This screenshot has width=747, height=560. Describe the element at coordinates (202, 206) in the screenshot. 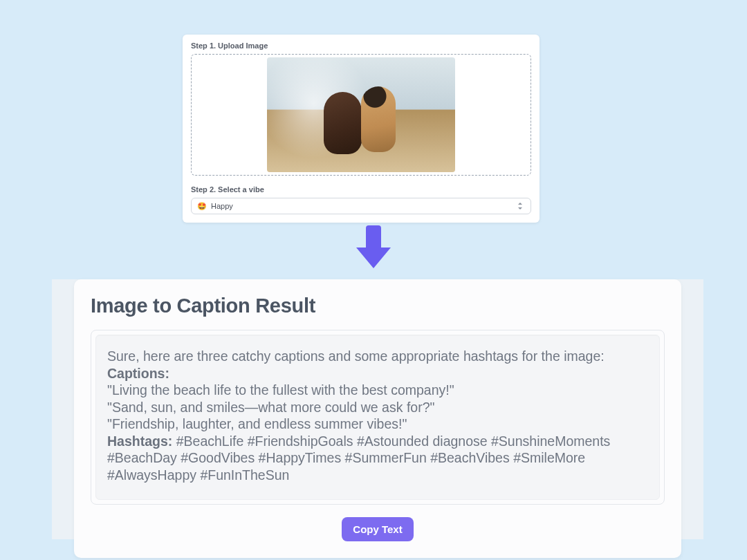

I see `vibe-emoji: 🤩` at that location.